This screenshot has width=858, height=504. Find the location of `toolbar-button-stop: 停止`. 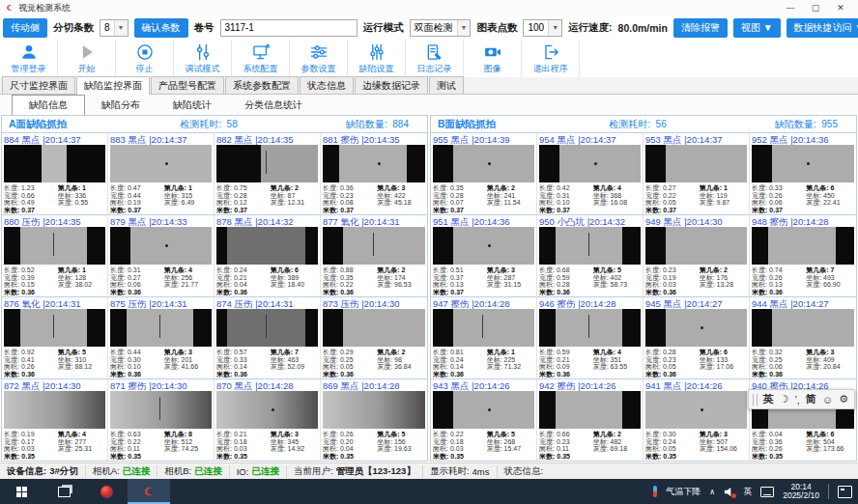

toolbar-button-stop: 停止 is located at coordinates (145, 58).